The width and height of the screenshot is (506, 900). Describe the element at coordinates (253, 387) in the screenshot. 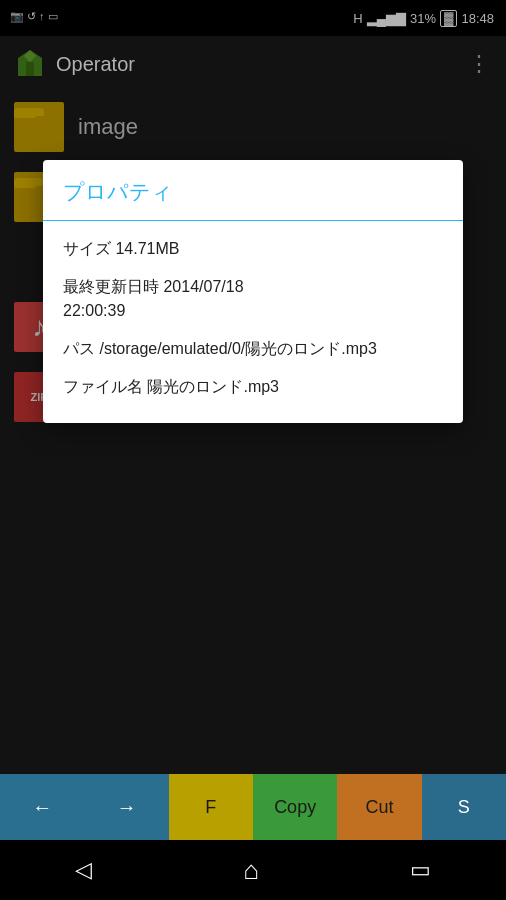

I see `prop-filename: ファイル名 陽光のロンド.mp3` at that location.